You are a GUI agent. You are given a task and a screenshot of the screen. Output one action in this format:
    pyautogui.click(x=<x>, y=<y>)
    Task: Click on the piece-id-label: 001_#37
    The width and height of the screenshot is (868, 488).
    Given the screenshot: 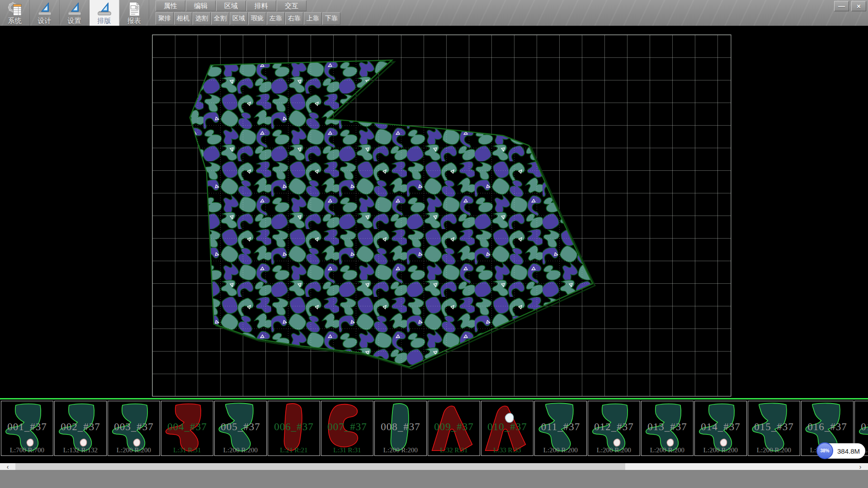 What is the action you would take?
    pyautogui.click(x=27, y=427)
    